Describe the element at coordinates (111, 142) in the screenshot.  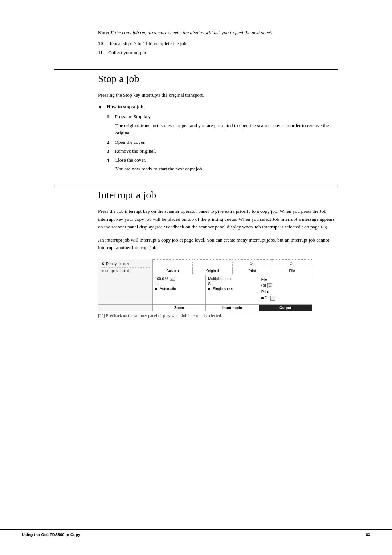
I see `stop-step-2-num: 2` at that location.